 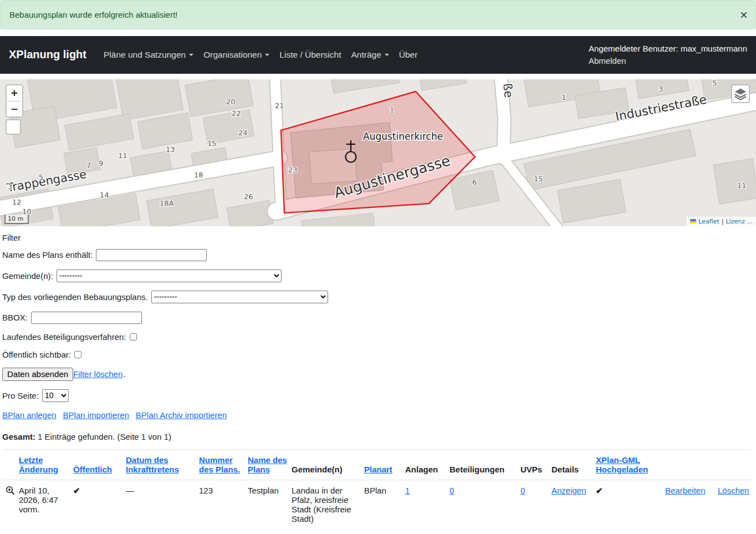 What do you see at coordinates (739, 222) in the screenshot?
I see `license-link: Lizenz ...` at bounding box center [739, 222].